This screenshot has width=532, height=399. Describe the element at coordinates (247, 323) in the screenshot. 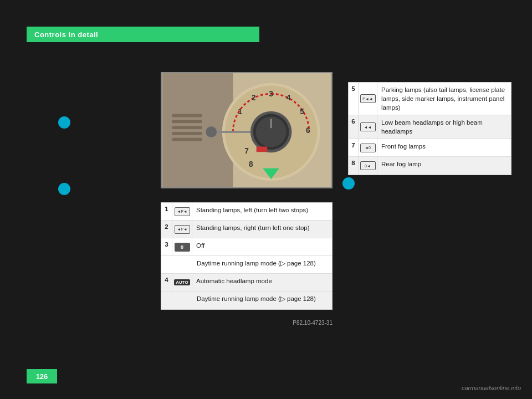

I see `image-caption: P82.10-4723-31` at that location.